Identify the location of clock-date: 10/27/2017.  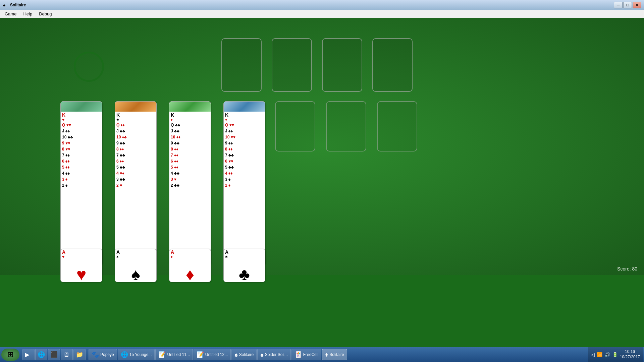
(630, 357).